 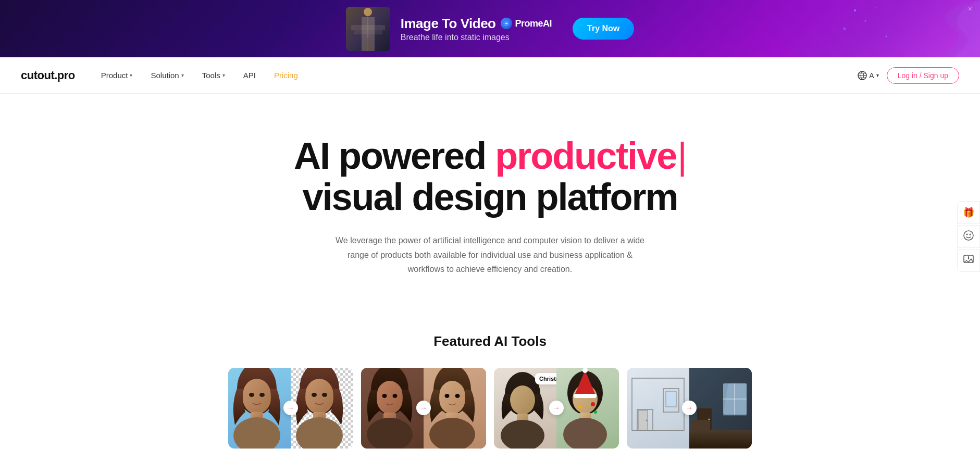 What do you see at coordinates (969, 260) in the screenshot?
I see `alert-icon` at bounding box center [969, 260].